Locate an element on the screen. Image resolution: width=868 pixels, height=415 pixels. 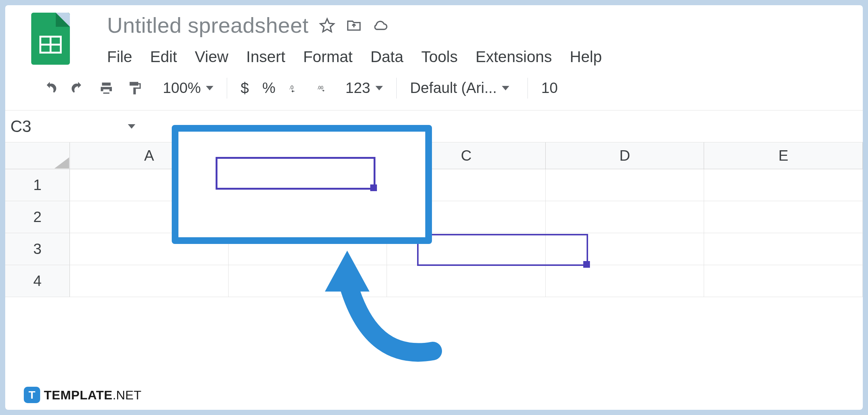
cell-e1 is located at coordinates (784, 185).